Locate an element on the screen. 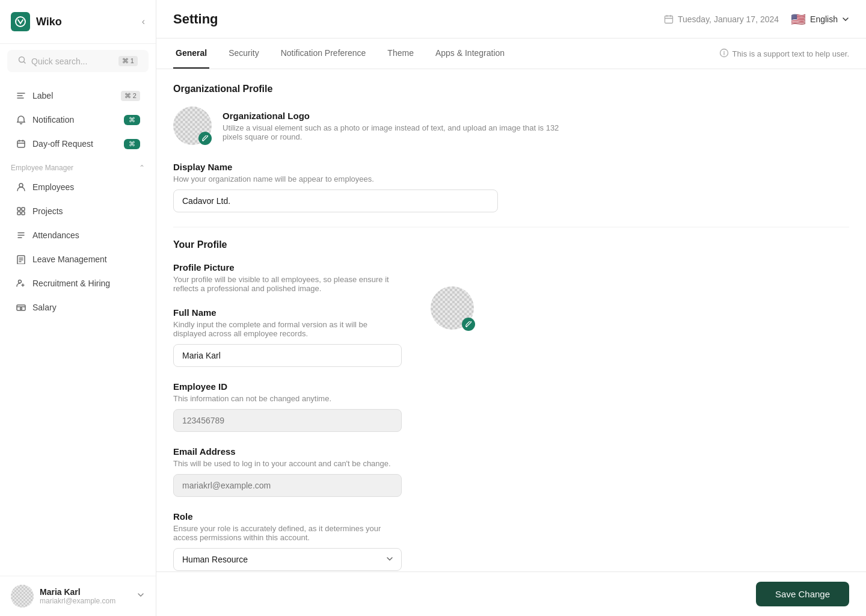 The width and height of the screenshot is (866, 616). header: Setting Tuesday, January 17, 2024 🇺🇸 Eng… is located at coordinates (511, 19).